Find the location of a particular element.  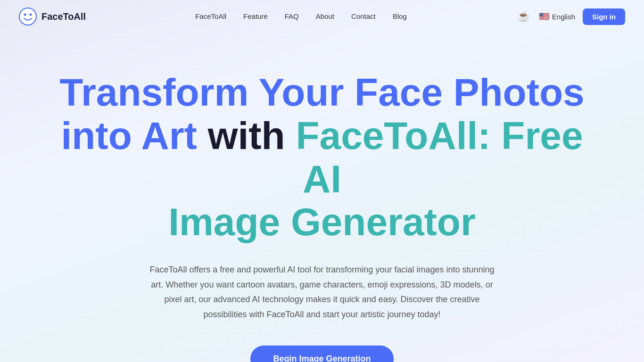

coffee-icon: ☕ is located at coordinates (524, 16).